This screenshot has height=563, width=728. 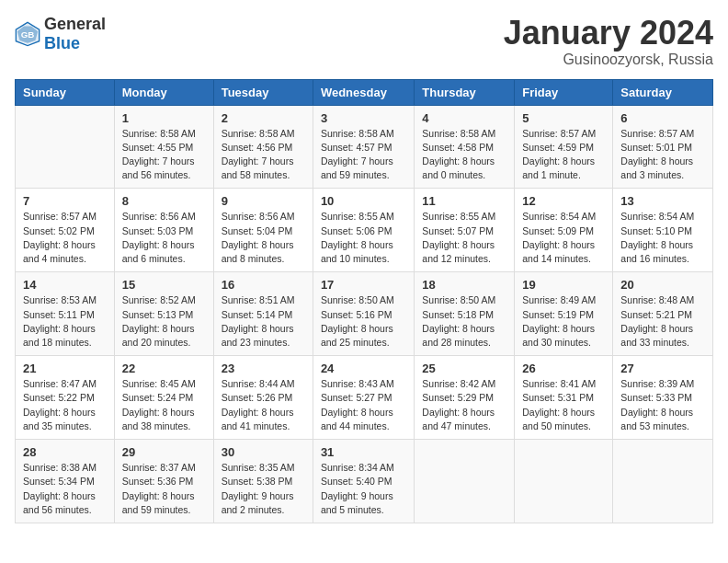 What do you see at coordinates (263, 368) in the screenshot?
I see `day-number: 23` at bounding box center [263, 368].